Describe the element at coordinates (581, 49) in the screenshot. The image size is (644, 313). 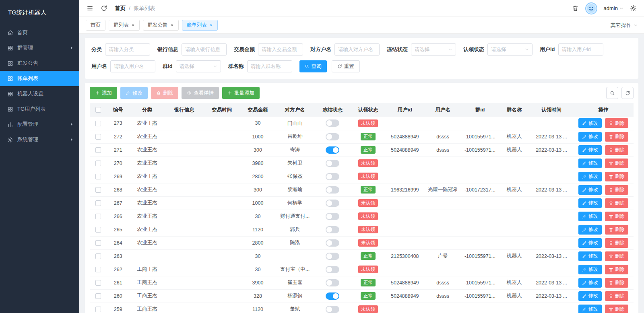
I see `filter-input-user-id` at that location.